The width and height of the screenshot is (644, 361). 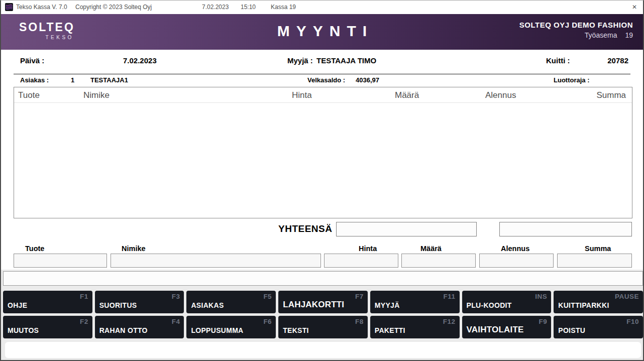 I want to click on fkey-shortcut: F8, so click(x=360, y=321).